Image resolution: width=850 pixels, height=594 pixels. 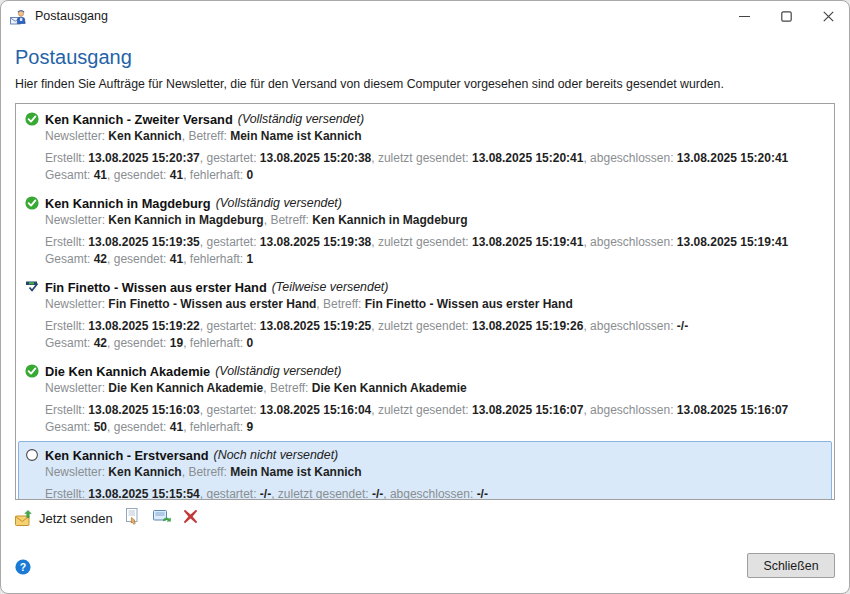 What do you see at coordinates (128, 372) in the screenshot?
I see `job-title: Die Ken Kannich Akademie` at bounding box center [128, 372].